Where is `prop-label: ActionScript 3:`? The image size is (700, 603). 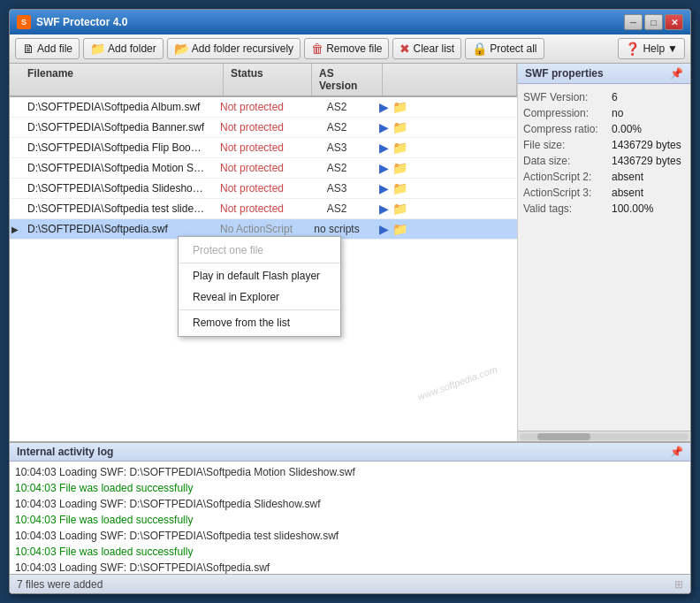 prop-label: ActionScript 3: is located at coordinates (567, 193).